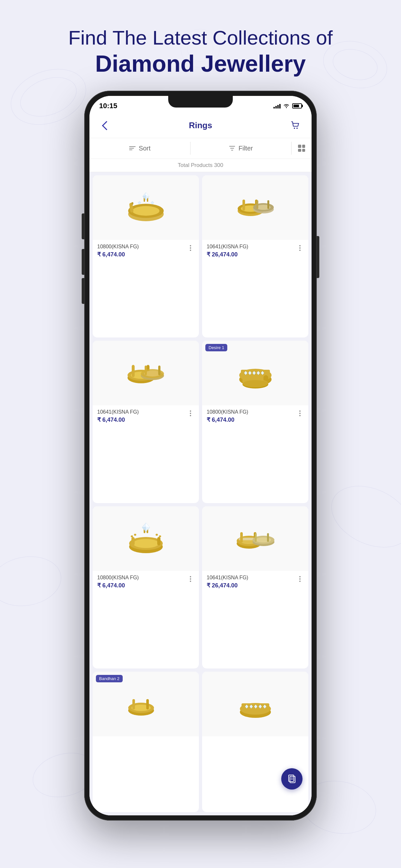 This screenshot has height=868, width=401. I want to click on header-line2: Diamond Jewellery, so click(200, 64).